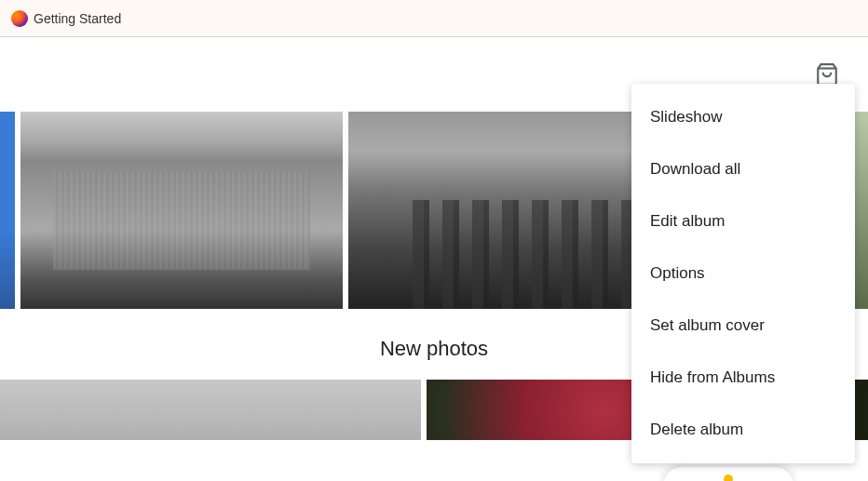 The height and width of the screenshot is (481, 868). I want to click on firefox-icon, so click(20, 19).